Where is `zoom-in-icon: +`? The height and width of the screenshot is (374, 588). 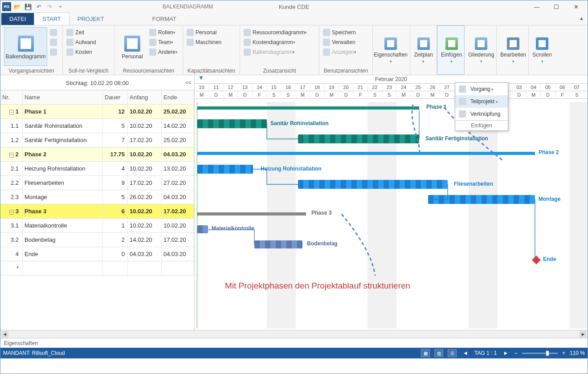
zoom-in-icon: + is located at coordinates (564, 353).